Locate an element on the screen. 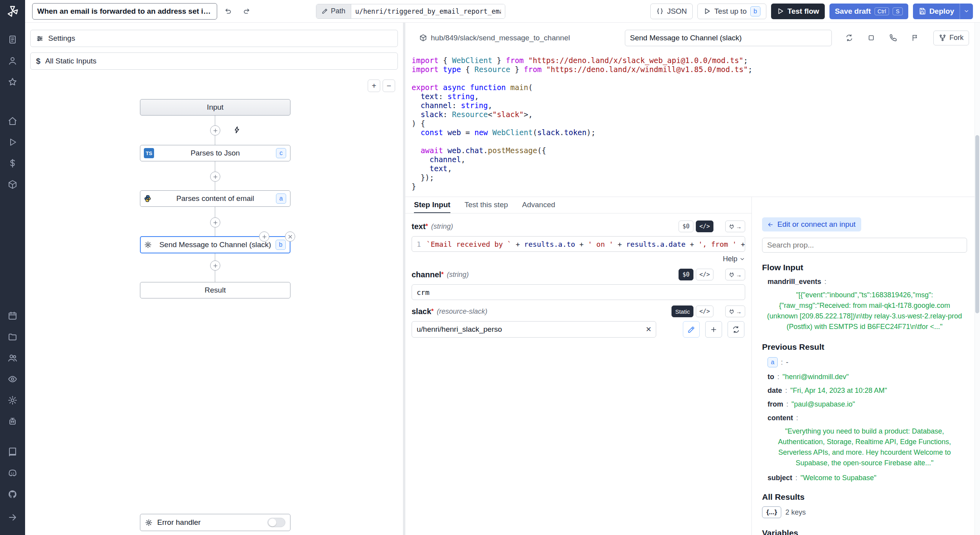 This screenshot has width=980, height=535. refresh-resource-button is located at coordinates (736, 329).